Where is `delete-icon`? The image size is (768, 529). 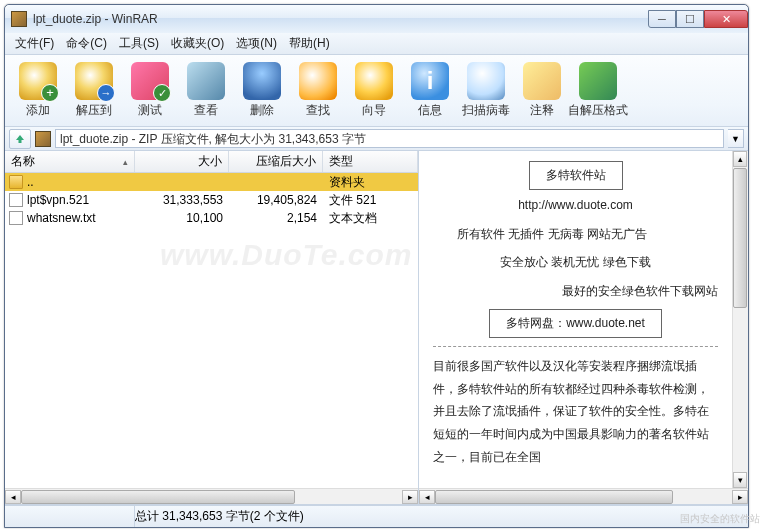
delete-icon is located at coordinates (262, 81).